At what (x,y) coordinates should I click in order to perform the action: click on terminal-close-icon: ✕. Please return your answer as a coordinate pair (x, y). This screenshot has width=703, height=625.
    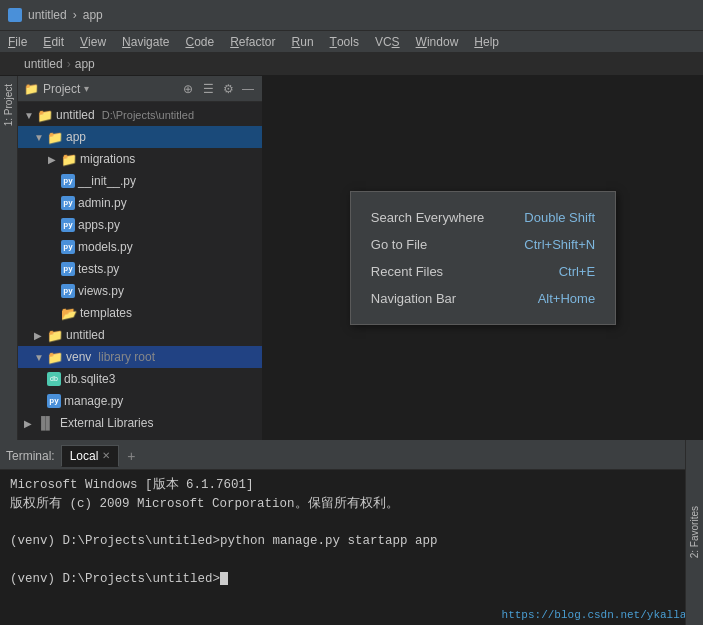
    Looking at the image, I should click on (106, 456).